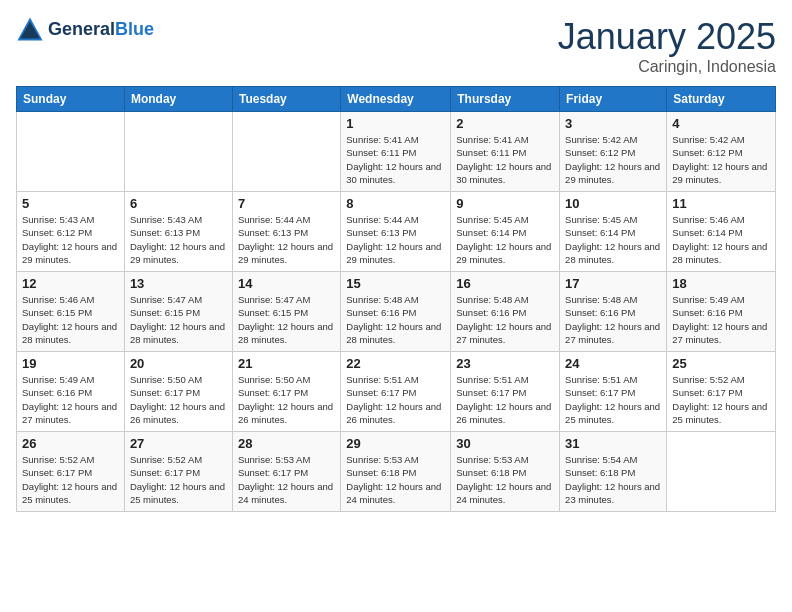 This screenshot has width=792, height=612. I want to click on calendar-week-row: 12Sunrise: 5:46 AM Sunset: 6:15 PM Dayli…, so click(396, 312).